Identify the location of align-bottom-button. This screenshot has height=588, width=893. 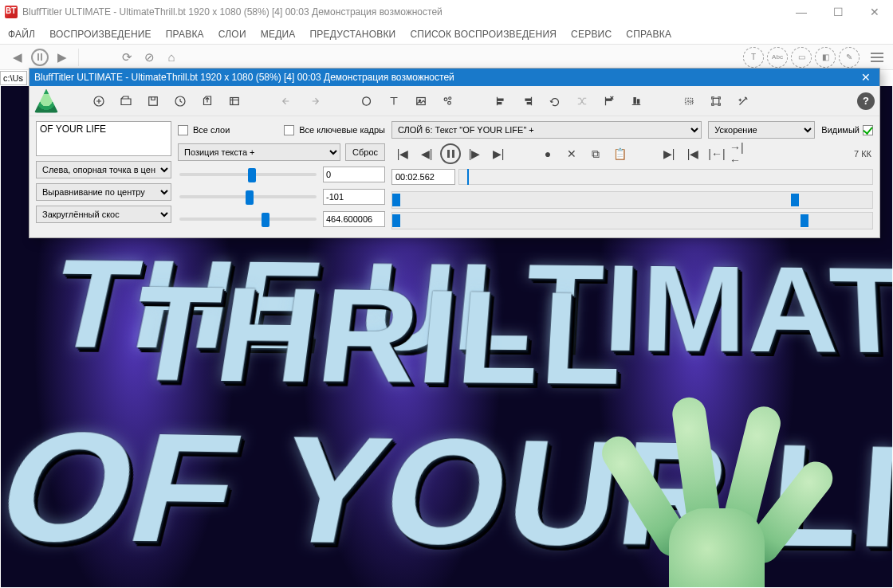
(636, 101).